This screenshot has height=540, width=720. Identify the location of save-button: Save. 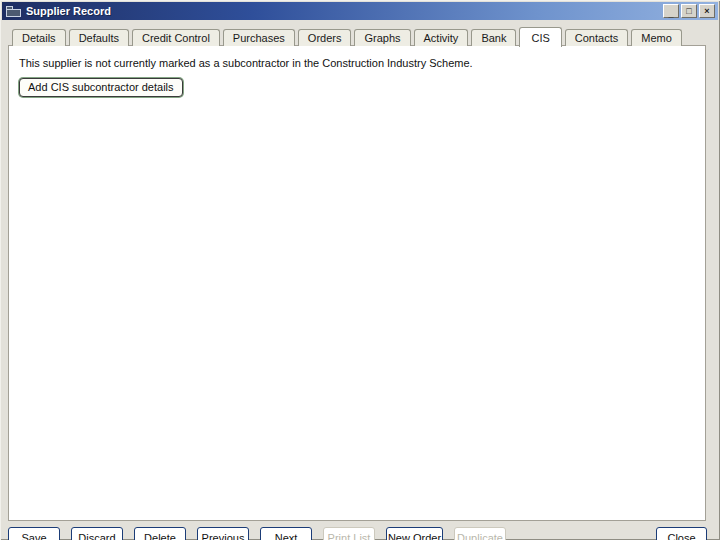
(34, 534).